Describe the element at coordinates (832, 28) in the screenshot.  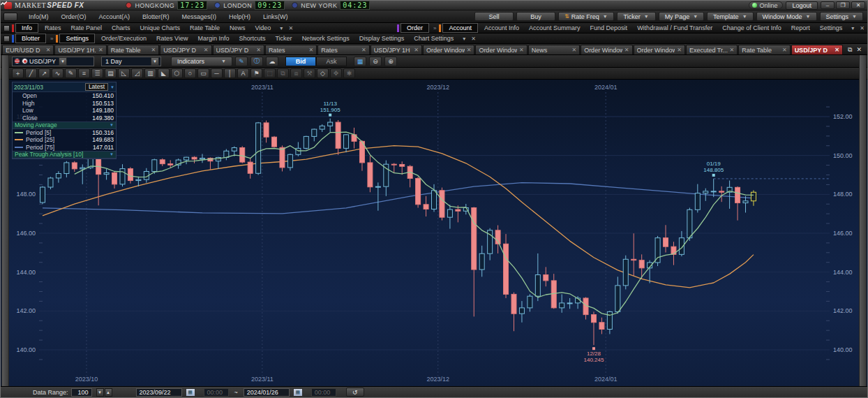
I see `account-item-settings: Settings` at that location.